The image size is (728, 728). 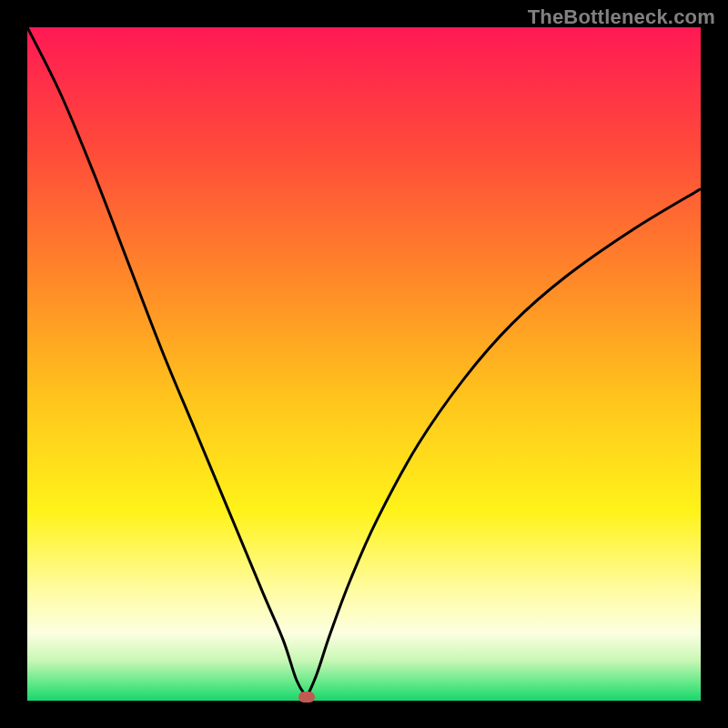 I want to click on watermark-text: TheBottleneck.com, so click(x=622, y=17).